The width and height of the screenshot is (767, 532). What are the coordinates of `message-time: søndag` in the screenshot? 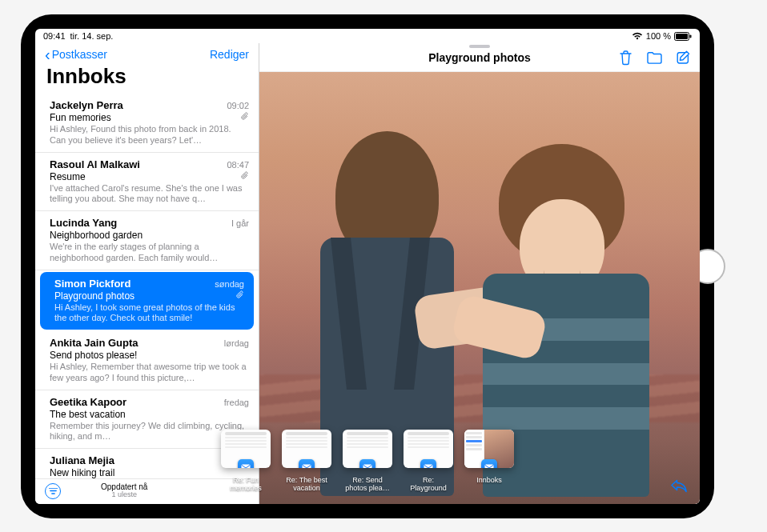 It's located at (229, 284).